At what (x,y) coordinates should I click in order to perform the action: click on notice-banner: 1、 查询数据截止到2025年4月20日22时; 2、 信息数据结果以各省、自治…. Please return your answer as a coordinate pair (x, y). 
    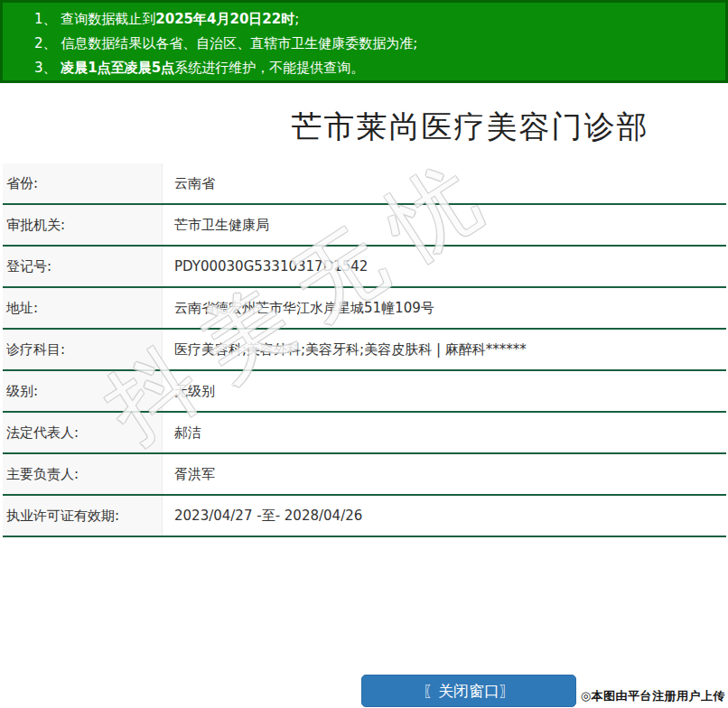
    Looking at the image, I should click on (364, 42).